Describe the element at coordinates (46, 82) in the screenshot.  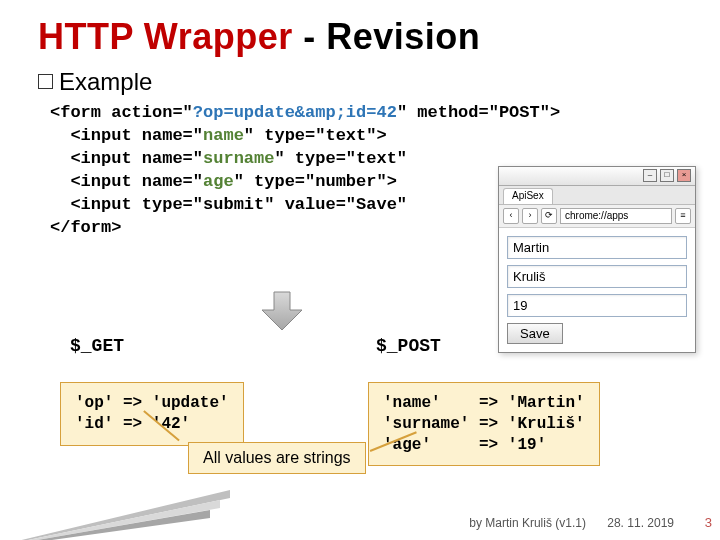
I see `bullet-box-icon` at that location.